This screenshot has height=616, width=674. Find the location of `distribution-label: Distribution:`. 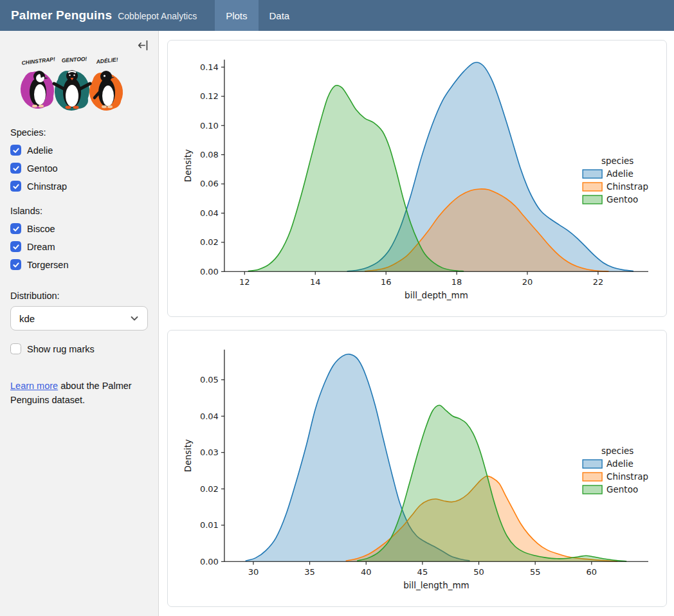

distribution-label: Distribution: is located at coordinates (79, 296).